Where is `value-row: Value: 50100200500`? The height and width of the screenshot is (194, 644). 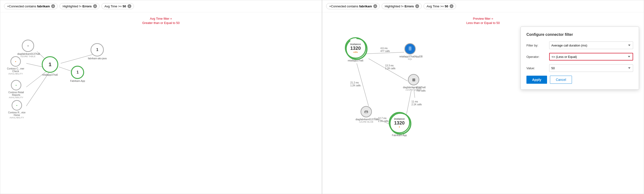 value-row: Value: 50100200500 is located at coordinates (580, 68).